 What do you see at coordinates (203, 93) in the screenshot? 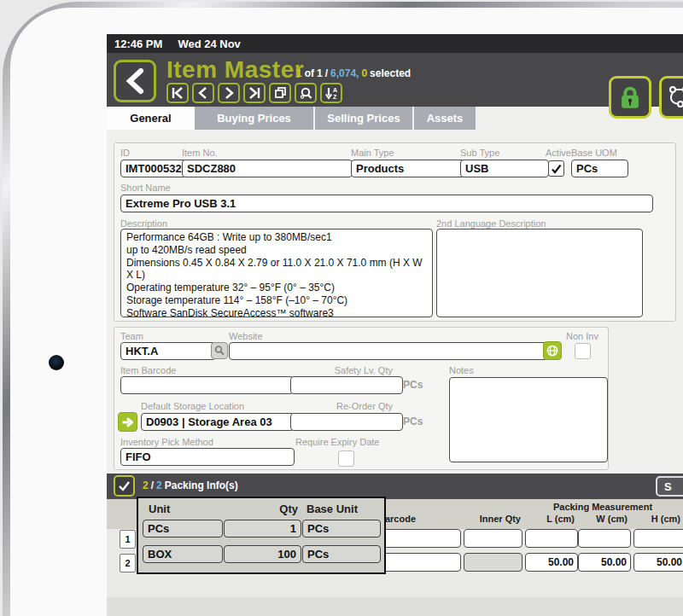
I see `nav-prev-button` at bounding box center [203, 93].